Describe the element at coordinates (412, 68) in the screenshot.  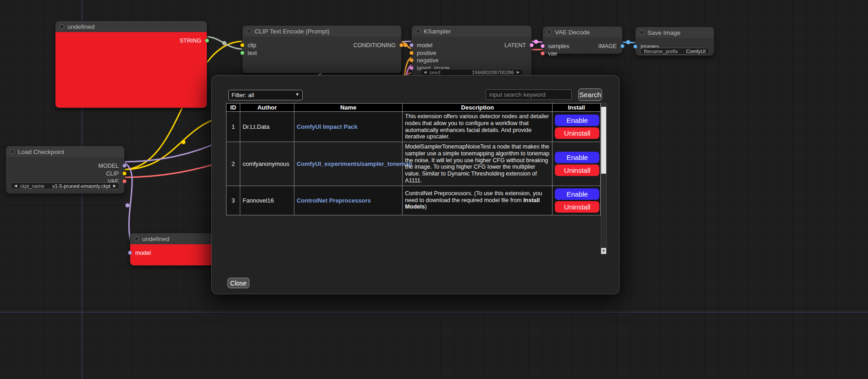
I see `latent-image-input-dot` at that location.